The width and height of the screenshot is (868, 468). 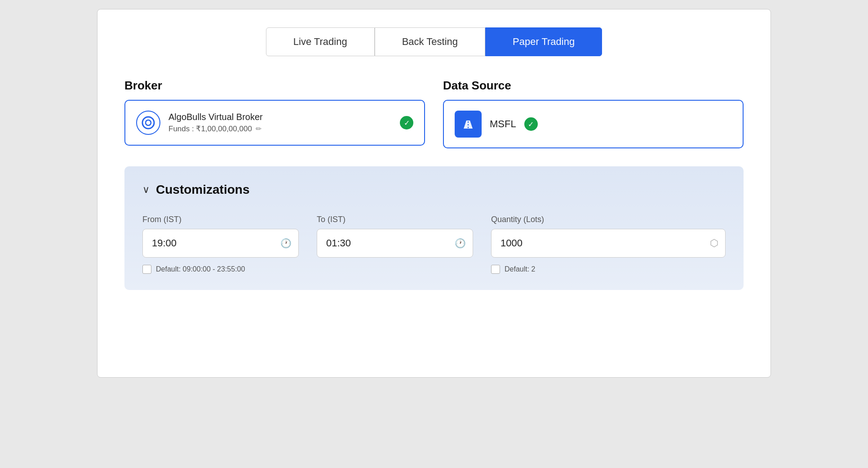 I want to click on to-ist-input, so click(x=395, y=243).